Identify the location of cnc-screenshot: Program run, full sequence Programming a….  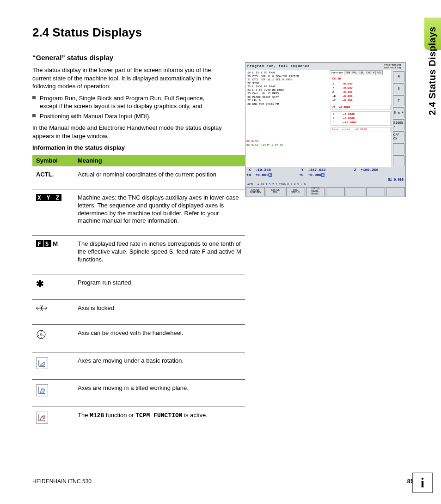
(325, 130).